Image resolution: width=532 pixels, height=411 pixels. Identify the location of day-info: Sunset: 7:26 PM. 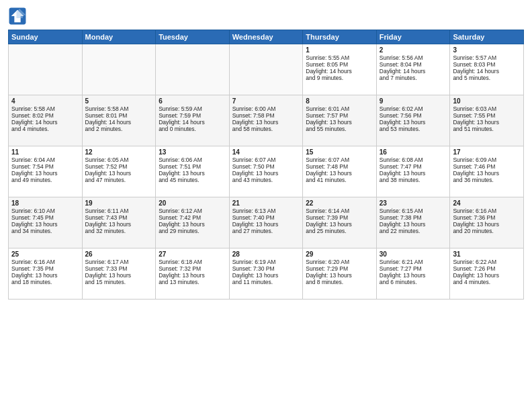
(486, 269).